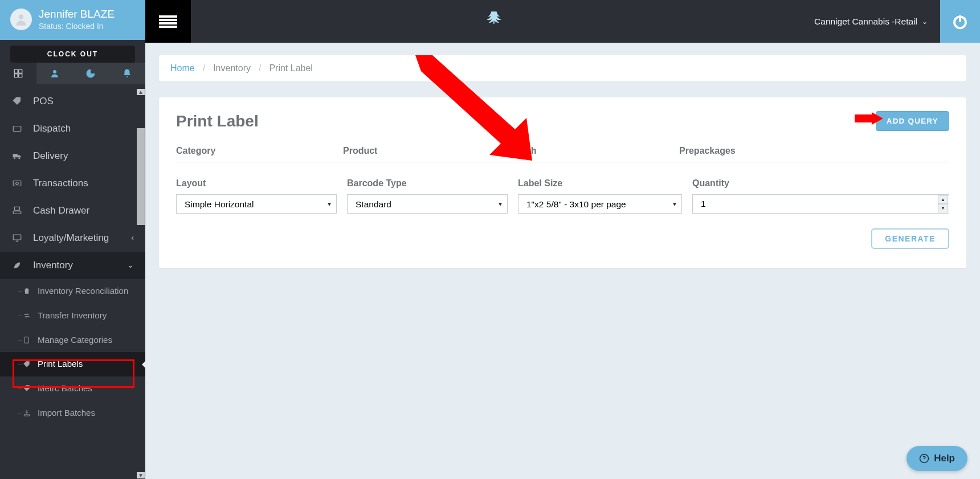  Describe the element at coordinates (65, 388) in the screenshot. I see `sub-label: Metrc Batches` at that location.